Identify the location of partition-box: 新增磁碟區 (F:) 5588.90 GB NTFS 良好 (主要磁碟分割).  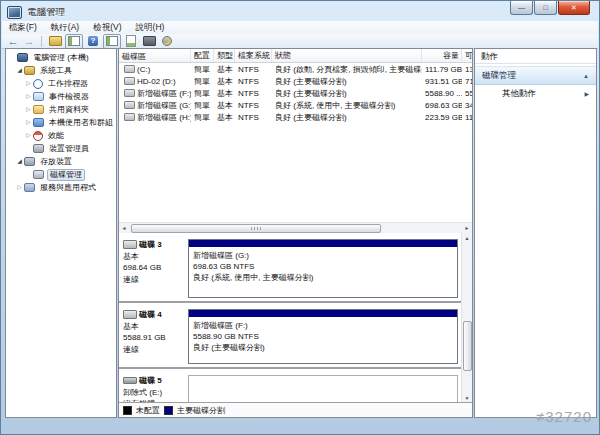
(323, 336).